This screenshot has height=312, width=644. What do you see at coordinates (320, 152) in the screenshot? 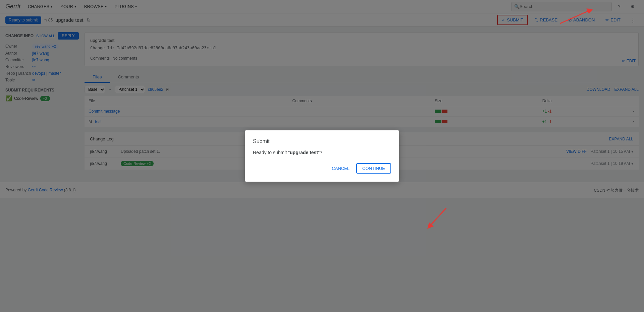
I see `modal-body-suffix: "?` at bounding box center [320, 152].